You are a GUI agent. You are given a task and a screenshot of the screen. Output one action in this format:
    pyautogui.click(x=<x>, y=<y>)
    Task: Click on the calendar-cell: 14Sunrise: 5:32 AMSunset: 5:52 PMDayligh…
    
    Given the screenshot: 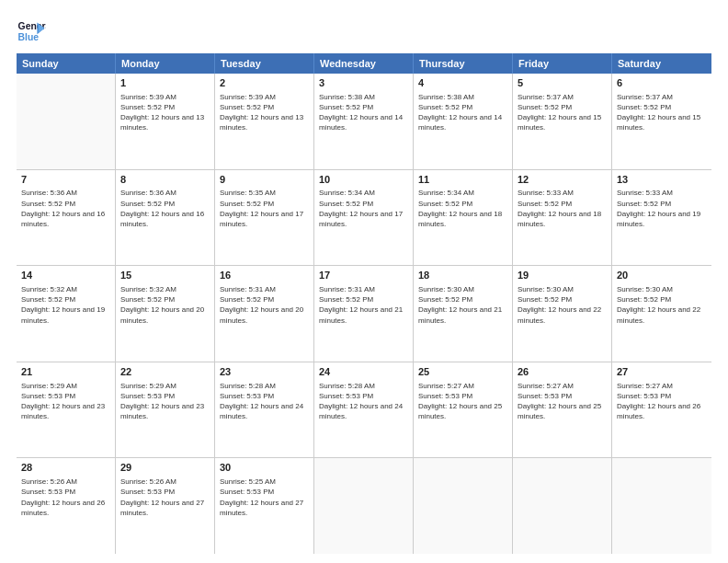 What is the action you would take?
    pyautogui.click(x=66, y=314)
    